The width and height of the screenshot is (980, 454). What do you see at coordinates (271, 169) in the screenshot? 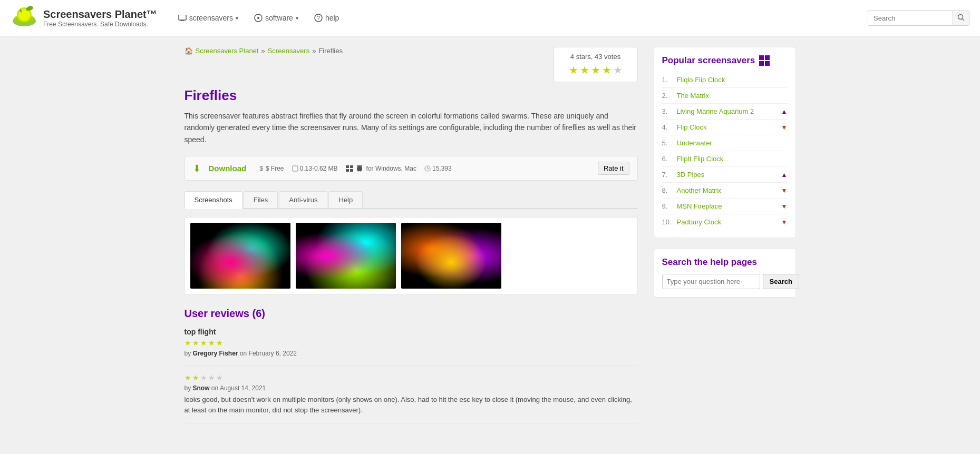
I see `price-label: $ $ Free` at bounding box center [271, 169].